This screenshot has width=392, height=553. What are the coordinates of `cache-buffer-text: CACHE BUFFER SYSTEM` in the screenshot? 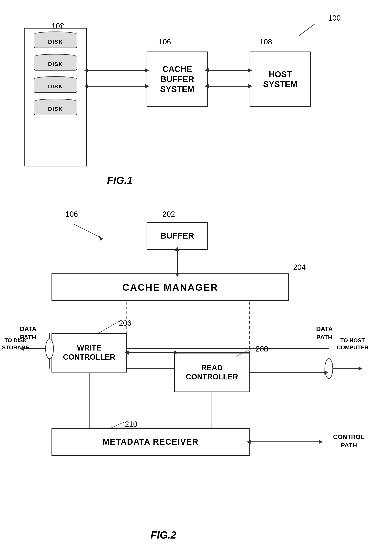 It's located at (177, 79).